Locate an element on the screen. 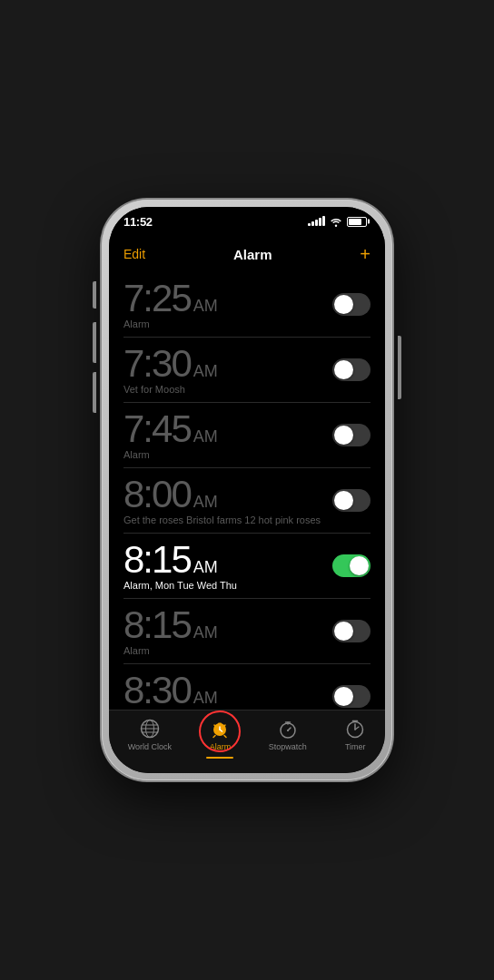  volume-up-button is located at coordinates (94, 343).